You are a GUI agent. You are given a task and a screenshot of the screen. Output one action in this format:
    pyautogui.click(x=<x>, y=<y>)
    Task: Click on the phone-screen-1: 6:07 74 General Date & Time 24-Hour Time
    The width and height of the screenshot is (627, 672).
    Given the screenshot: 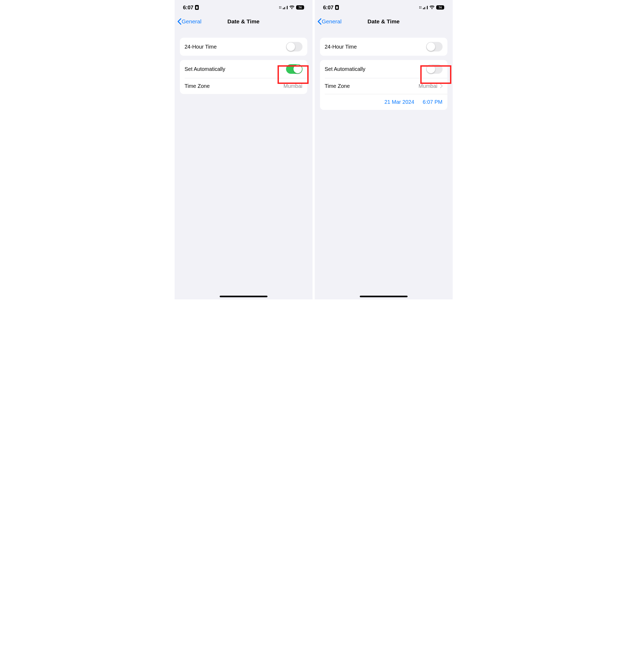 What is the action you would take?
    pyautogui.click(x=244, y=150)
    